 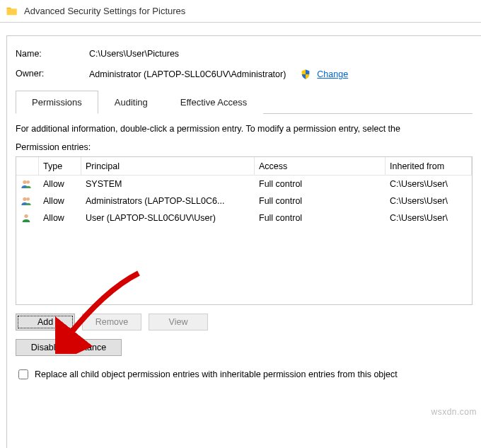 What do you see at coordinates (240, 11) in the screenshot?
I see `titlebar: Advanced Security Settings for Pictures` at bounding box center [240, 11].